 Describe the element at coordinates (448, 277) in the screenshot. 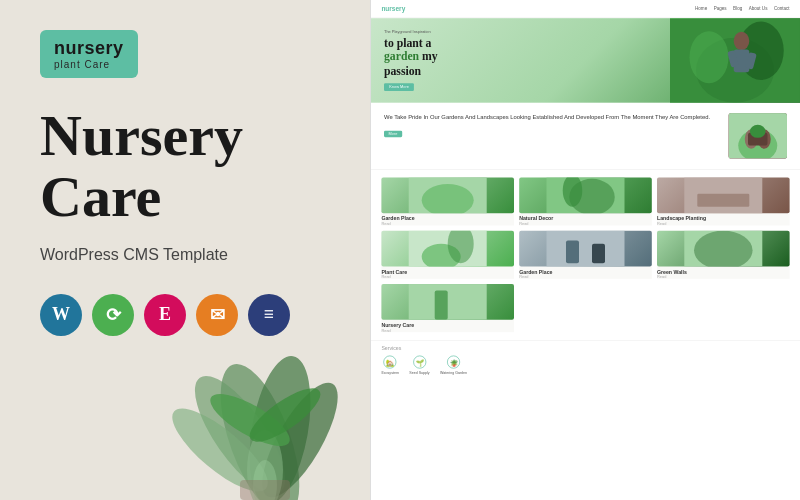

I see `card-sub-4: Read` at that location.